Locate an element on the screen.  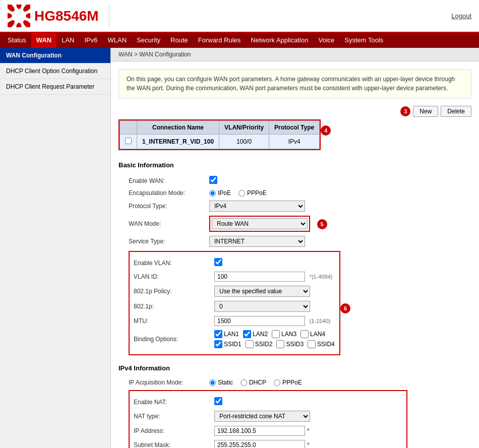
enable-nat-checkbox is located at coordinates (218, 401).